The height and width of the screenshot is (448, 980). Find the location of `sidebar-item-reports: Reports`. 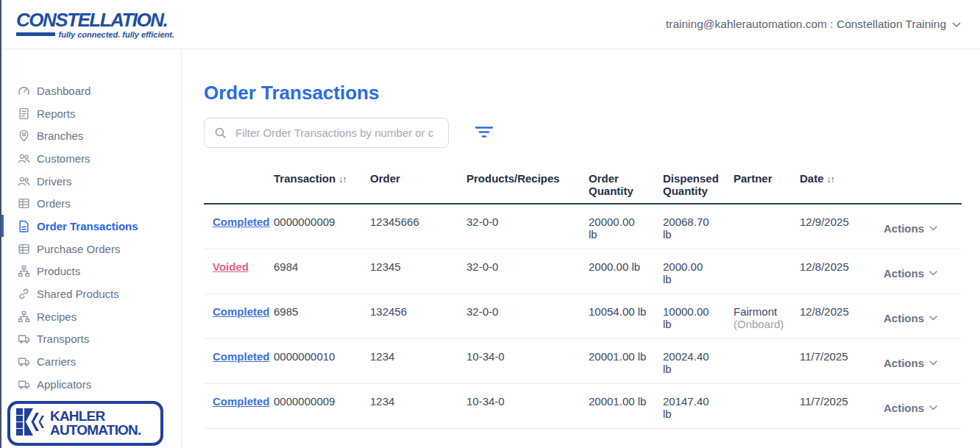

sidebar-item-reports: Reports is located at coordinates (91, 113).